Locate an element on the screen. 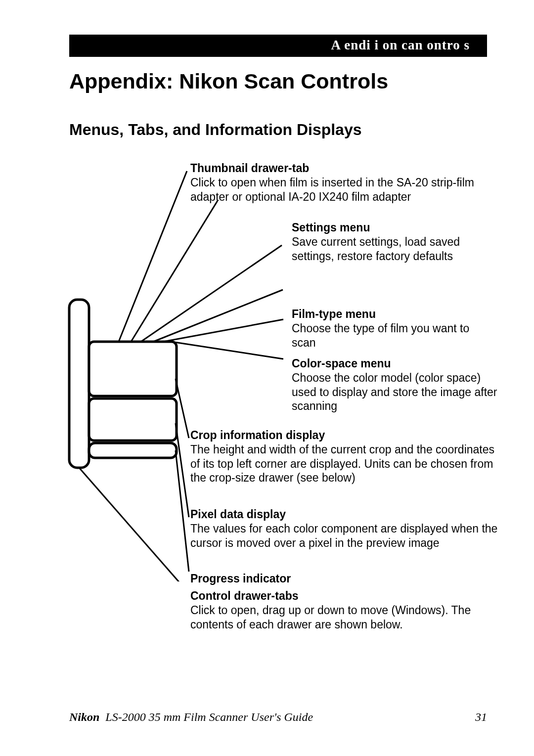 Image resolution: width=534 pixels, height=756 pixels. callout-progress-indicator: Progress indicator is located at coordinates (349, 578).